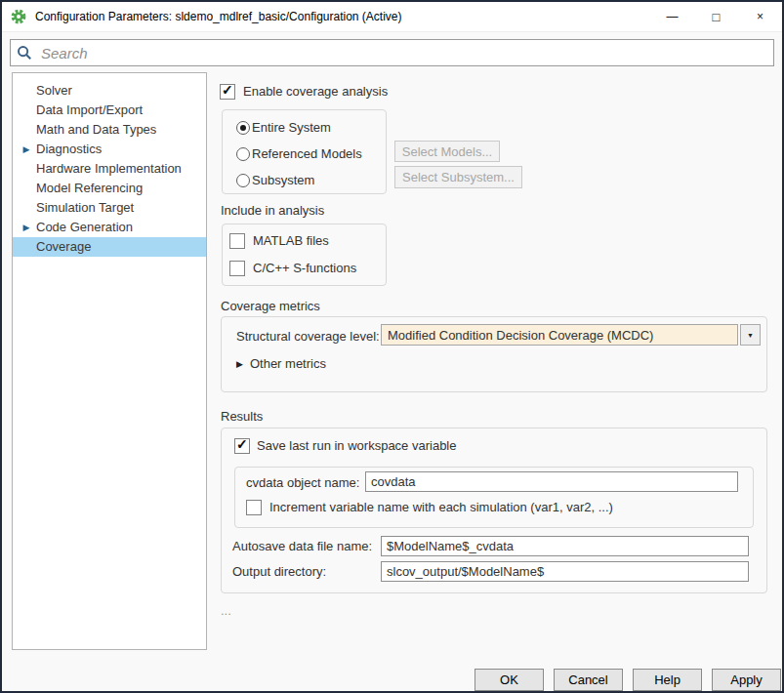 The image size is (784, 693). I want to click on sidebar-item-model-referencing: Model Referencing, so click(109, 188).